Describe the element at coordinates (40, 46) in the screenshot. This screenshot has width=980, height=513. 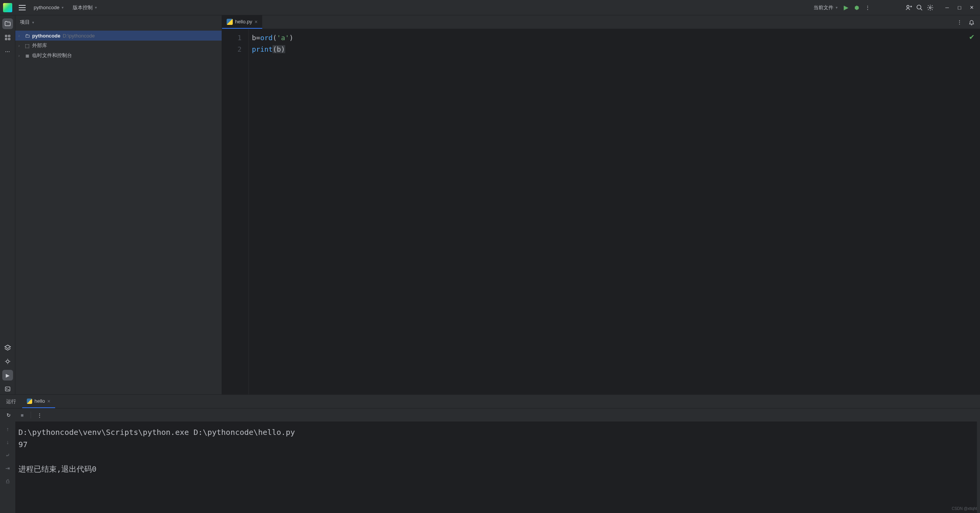
I see `tree-item-label: 外部库` at that location.